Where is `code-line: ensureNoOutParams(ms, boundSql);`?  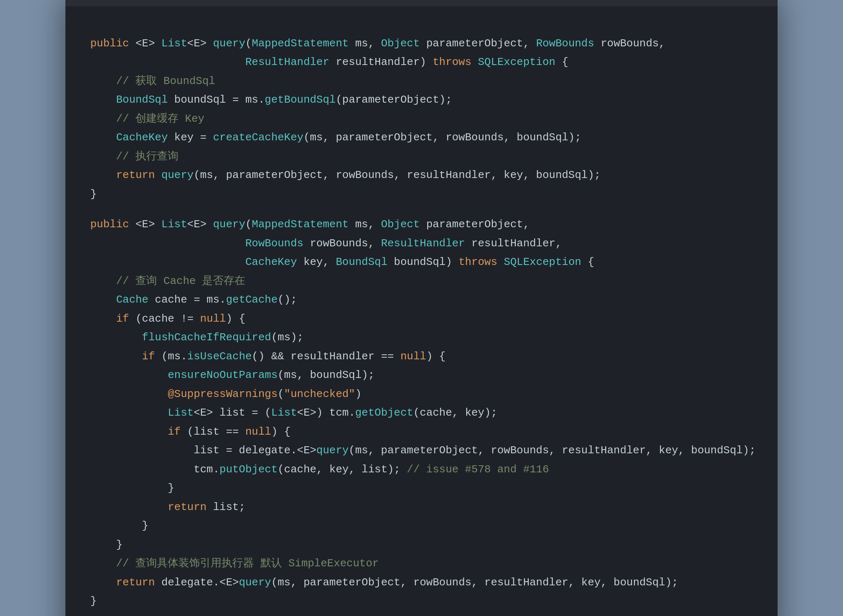
code-line: ensureNoOutParams(ms, boundSql); is located at coordinates (422, 375).